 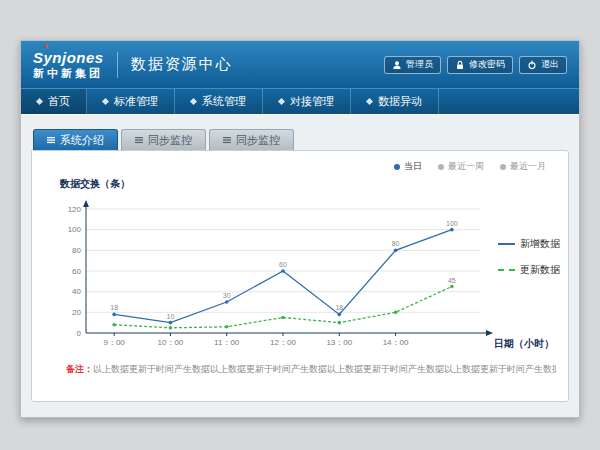 I want to click on remark-text: 以上数据更新于时间产生数据以上数据更新于时间产生数据以上数据更新于时间产生数据以…, so click(x=324, y=369).